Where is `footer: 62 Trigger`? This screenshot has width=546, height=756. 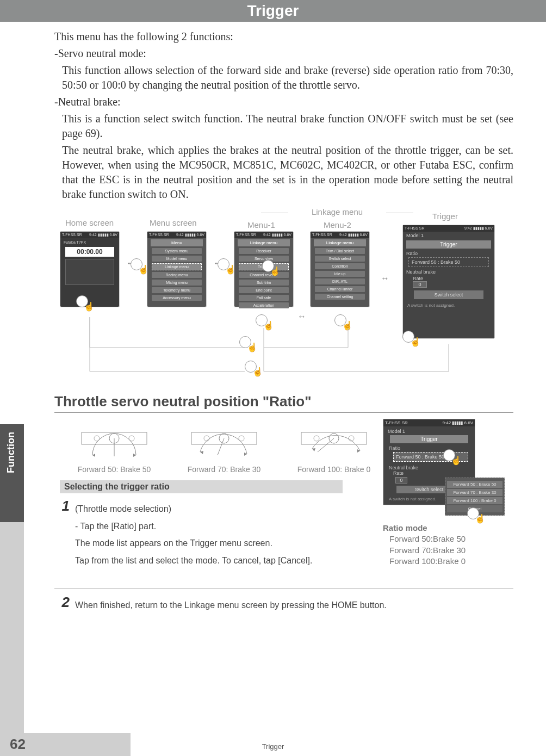
footer: 62 Trigger is located at coordinates (273, 745).